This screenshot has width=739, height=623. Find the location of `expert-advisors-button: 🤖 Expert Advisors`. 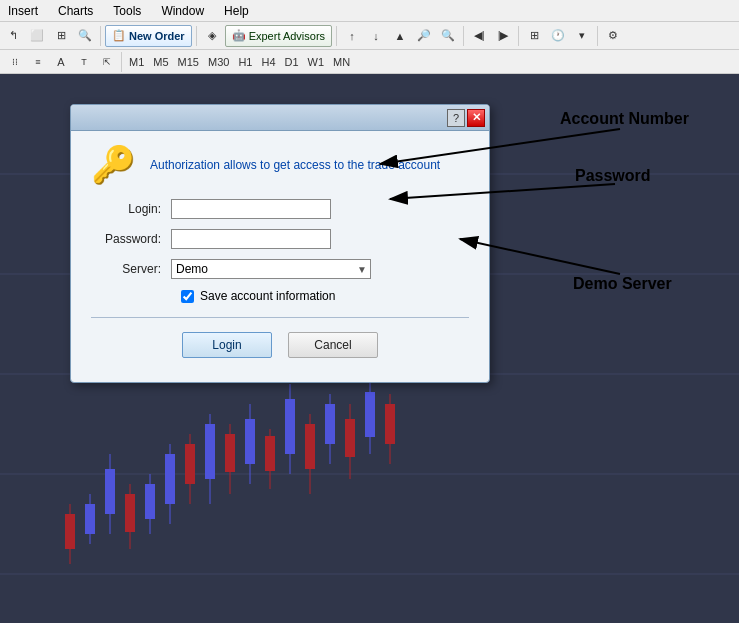

expert-advisors-button: 🤖 Expert Advisors is located at coordinates (278, 36).